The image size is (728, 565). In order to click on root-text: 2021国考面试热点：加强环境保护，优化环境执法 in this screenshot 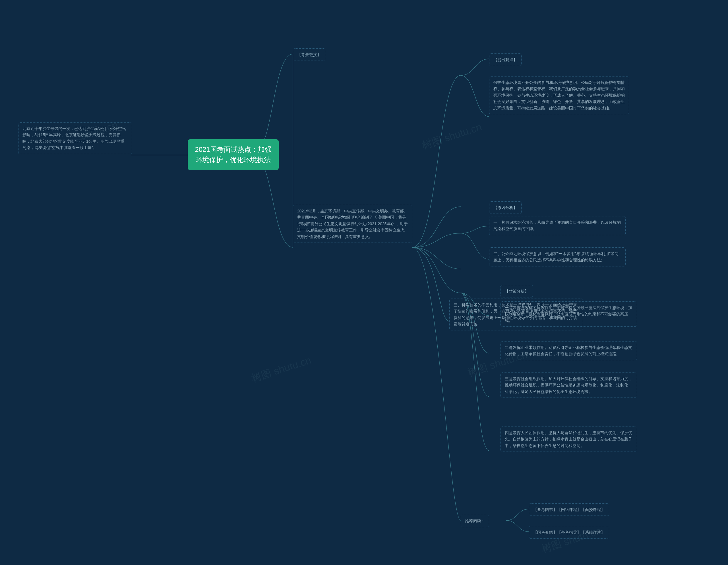, I will do `click(233, 155)`.